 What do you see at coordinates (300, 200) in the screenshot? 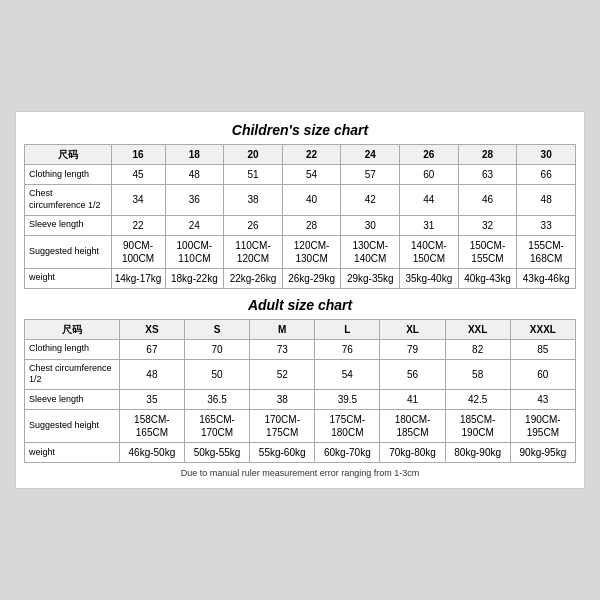
I see `table-row: Chest circumference 1/23436384042444648` at bounding box center [300, 200].